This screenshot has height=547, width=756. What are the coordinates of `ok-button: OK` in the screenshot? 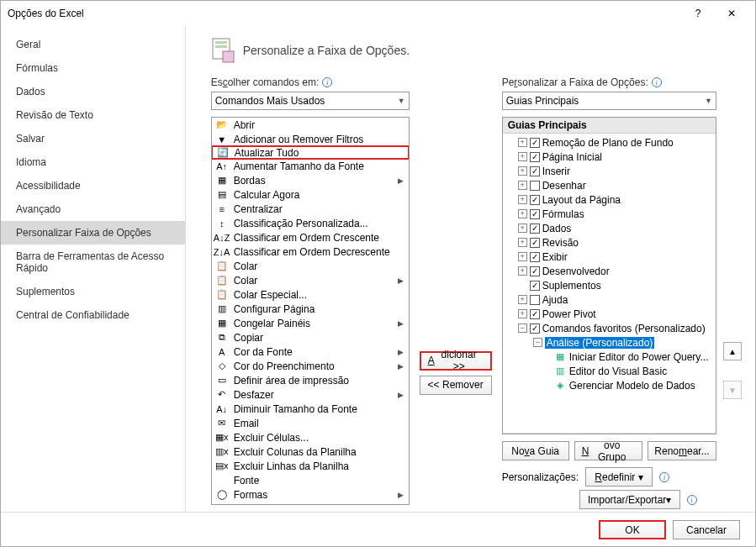 It's located at (632, 529).